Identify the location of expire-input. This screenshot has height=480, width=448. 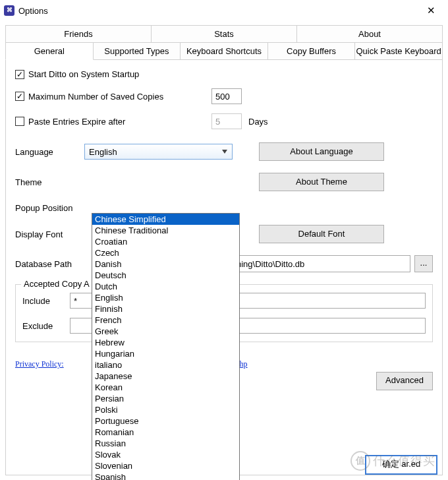
(227, 121).